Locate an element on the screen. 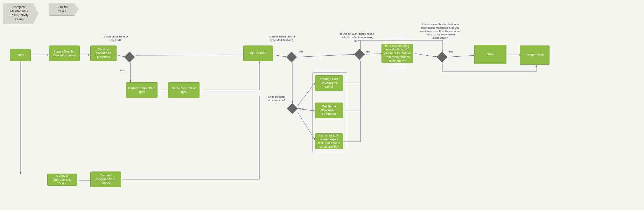 This screenshot has width=644, height=210. verify-signoff-node: Verify Sign Off of Task is located at coordinates (184, 90).